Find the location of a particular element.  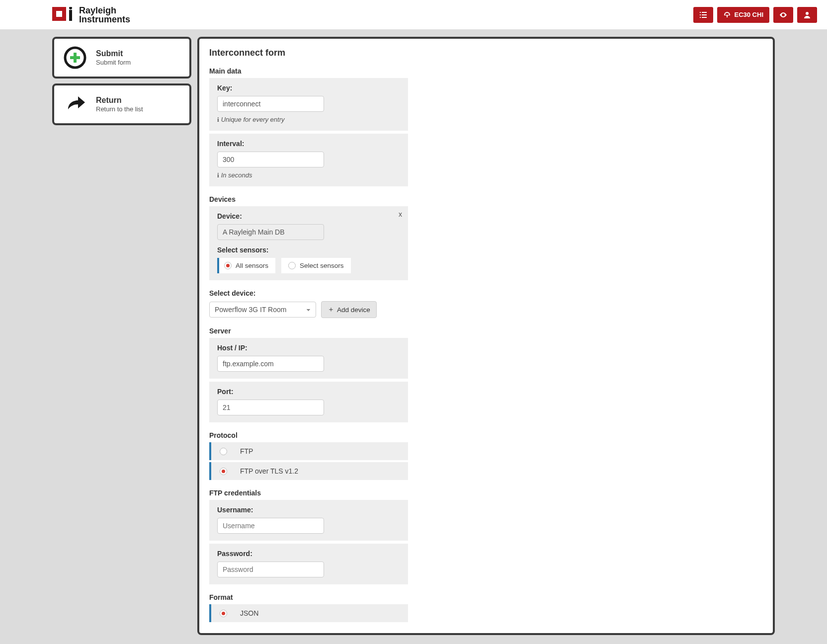

sensors-label: Select sensors: is located at coordinates (309, 250).